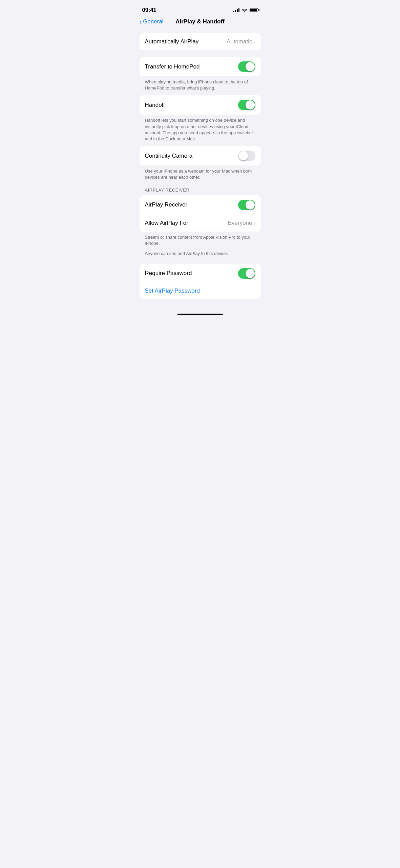 The image size is (400, 868). Describe the element at coordinates (200, 156) in the screenshot. I see `continuity-camera-card: Continuity Camera` at that location.